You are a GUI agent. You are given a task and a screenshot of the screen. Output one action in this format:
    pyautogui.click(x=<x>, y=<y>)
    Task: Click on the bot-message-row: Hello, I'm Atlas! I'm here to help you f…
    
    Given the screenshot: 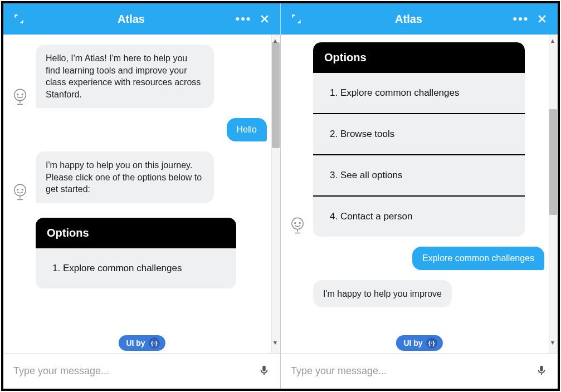 What is the action you would take?
    pyautogui.click(x=138, y=76)
    